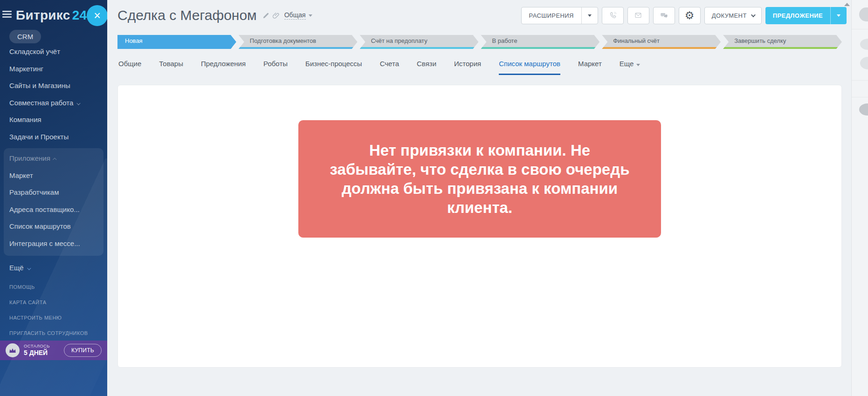 This screenshot has height=396, width=868. What do you see at coordinates (482, 15) in the screenshot?
I see `page-header: Сделка с Мегафоном Общая РАСШИРЕНИЯ` at bounding box center [482, 15].